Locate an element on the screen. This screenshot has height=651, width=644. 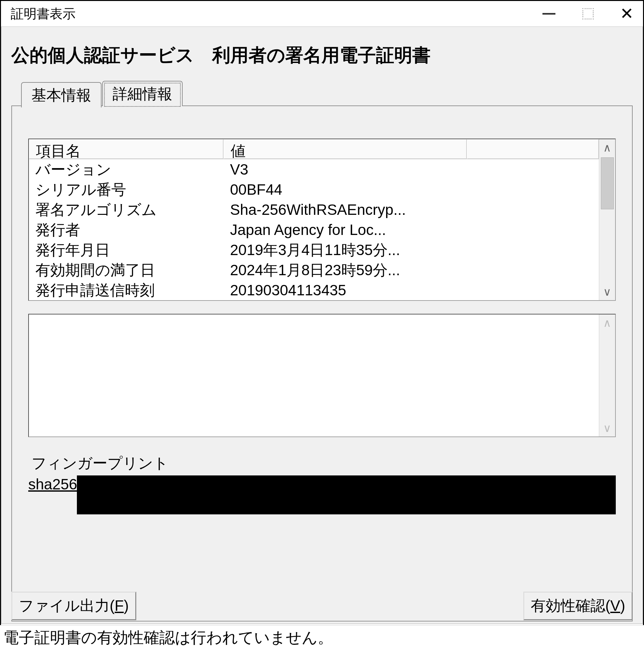
fingerprint-section: フィンガープリント sha256 is located at coordinates (322, 484).